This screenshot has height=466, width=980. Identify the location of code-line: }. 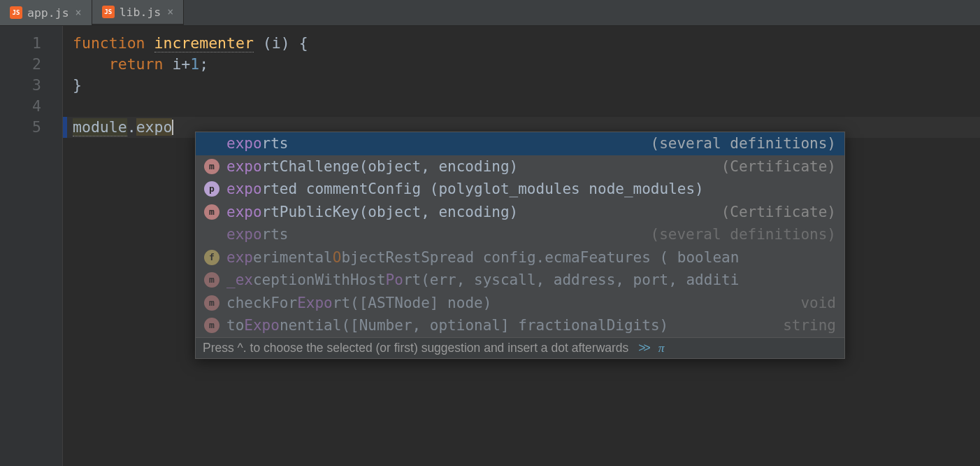
(521, 85).